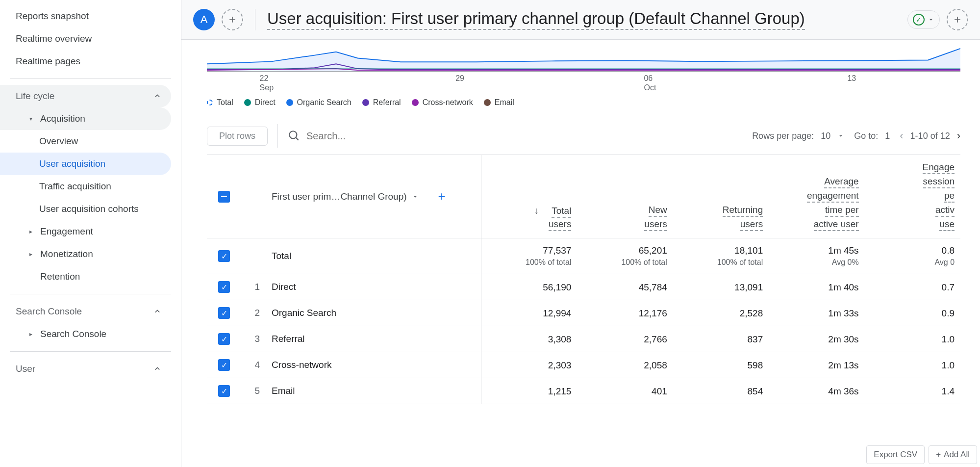 This screenshot has height=467, width=980. What do you see at coordinates (232, 20) in the screenshot?
I see `add-comparison-button` at bounding box center [232, 20].